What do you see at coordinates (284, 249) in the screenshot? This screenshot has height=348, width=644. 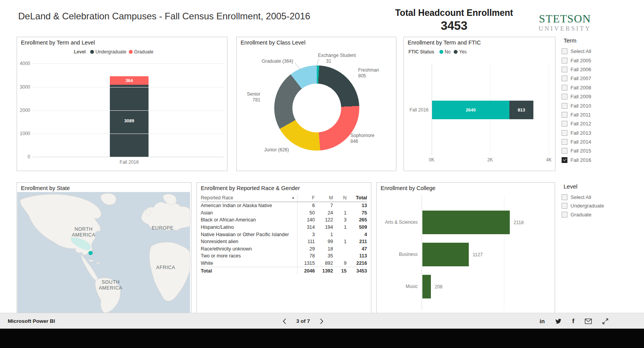 I see `table-row: Race/ethnicity unknown291847` at bounding box center [284, 249].